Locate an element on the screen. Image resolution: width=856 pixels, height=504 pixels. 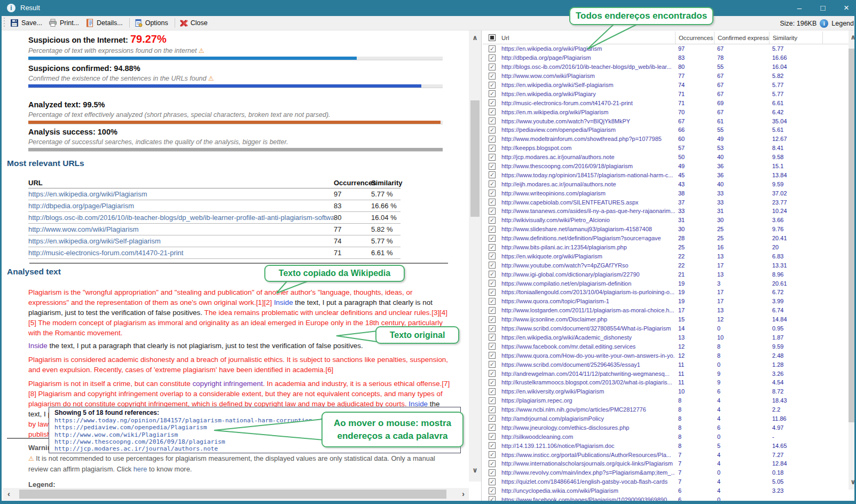
url-cell: http://jcp.modares.ac.ir/journal/authors… is located at coordinates (588, 157).